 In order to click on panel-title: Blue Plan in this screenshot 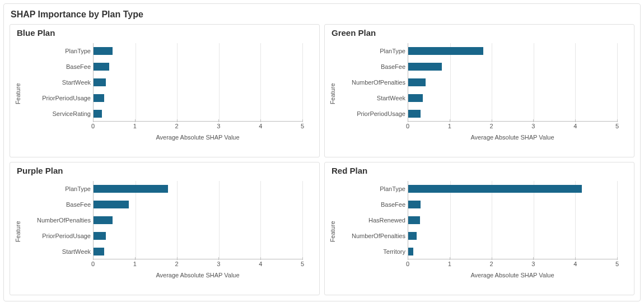, I will do `click(165, 32)`.